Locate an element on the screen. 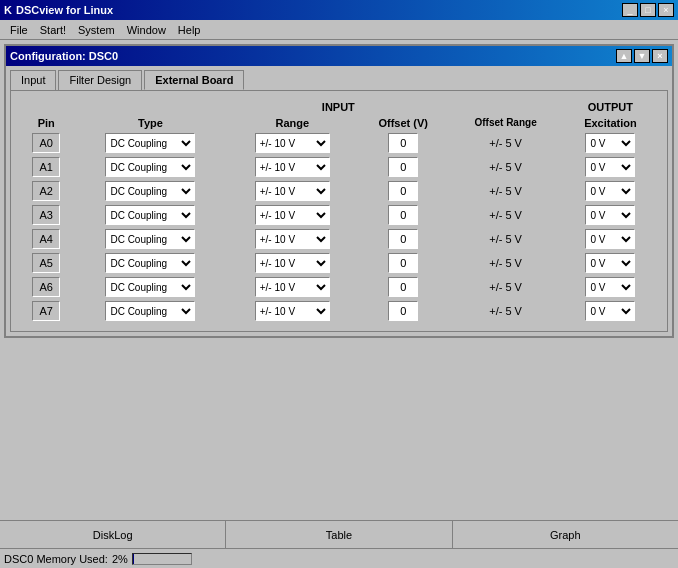 This screenshot has height=568, width=678. tab-external-board: External Board is located at coordinates (194, 80).